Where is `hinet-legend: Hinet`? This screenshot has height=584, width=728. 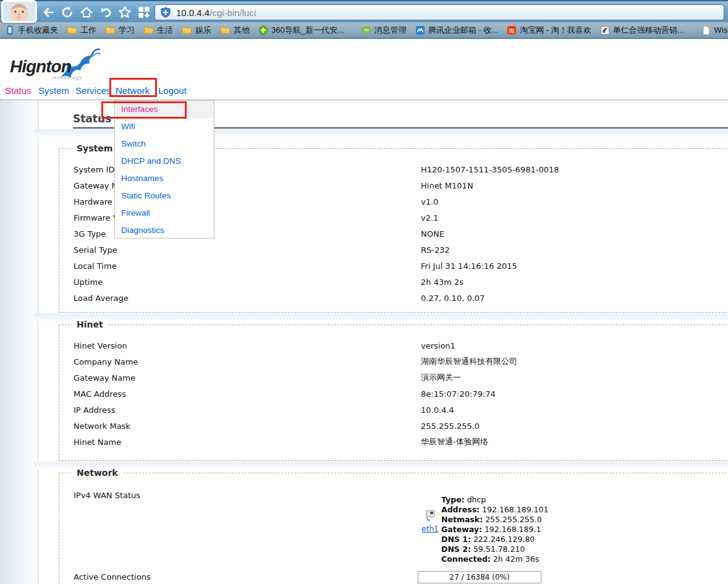 hinet-legend: Hinet is located at coordinates (90, 324).